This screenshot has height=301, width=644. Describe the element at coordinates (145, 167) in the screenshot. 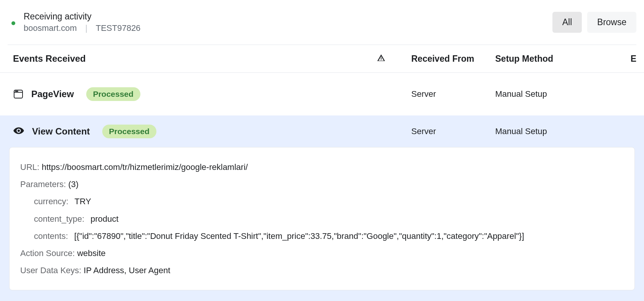

I see `url-value: https://boosmart.com/tr/hizmetlerimiz/go…` at that location.